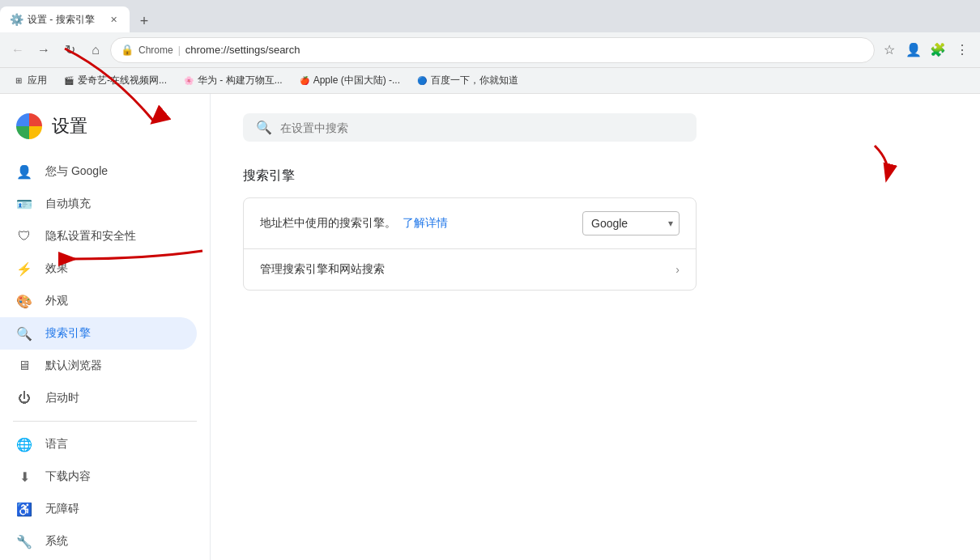 This screenshot has width=980, height=560. I want to click on bookmarks-bar: ⊞ 应用 🎬 爱奇艺-在线视频网... 🌸 华为 - 构建万物互... 🍎 Ap…, so click(490, 81).